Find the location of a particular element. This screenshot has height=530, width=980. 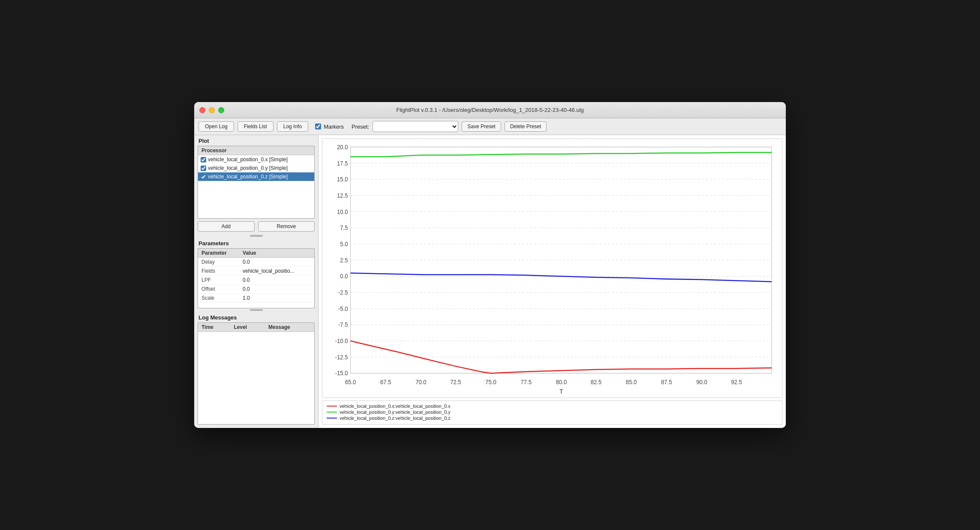

params-table-container: Parameter Value Delay0.0Fieldsvehicle_lo… is located at coordinates (256, 278).